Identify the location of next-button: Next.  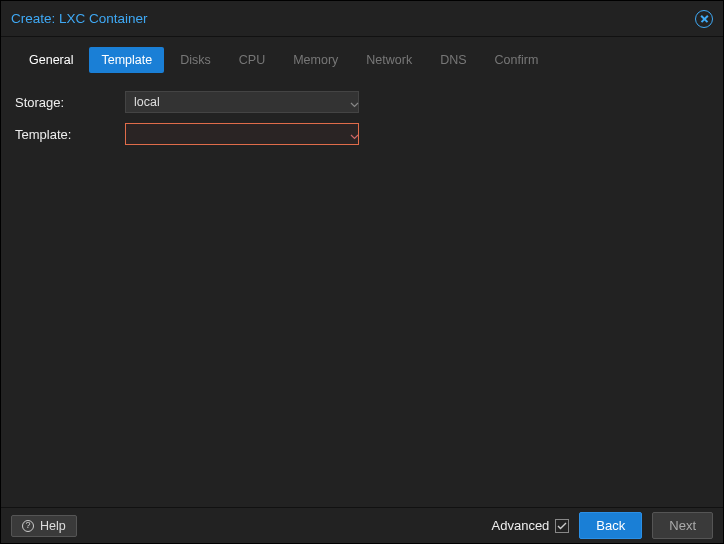
(682, 526).